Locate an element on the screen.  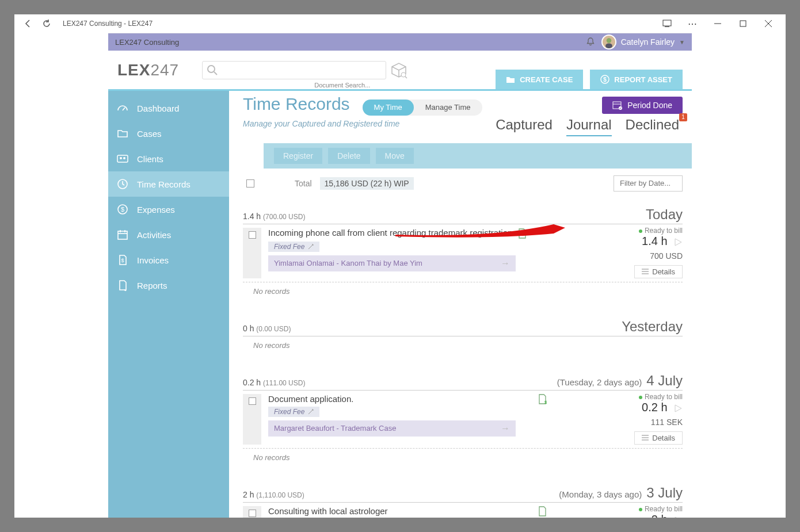
minimize-button is located at coordinates (718, 24).